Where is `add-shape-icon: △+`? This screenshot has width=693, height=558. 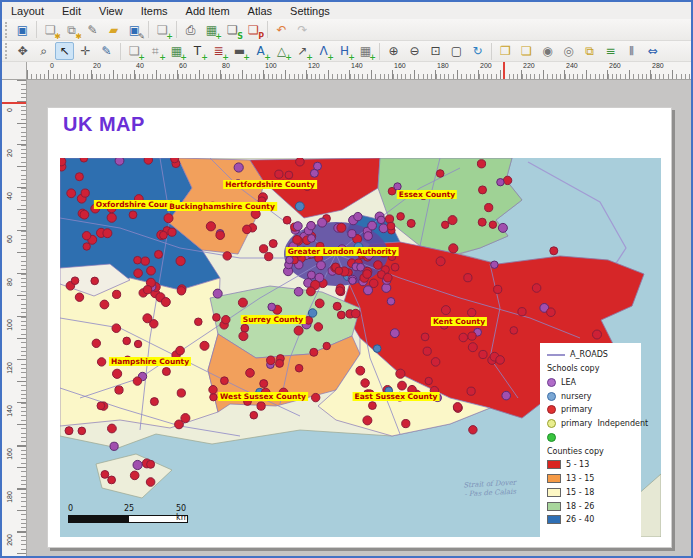 add-shape-icon: △+ is located at coordinates (282, 51).